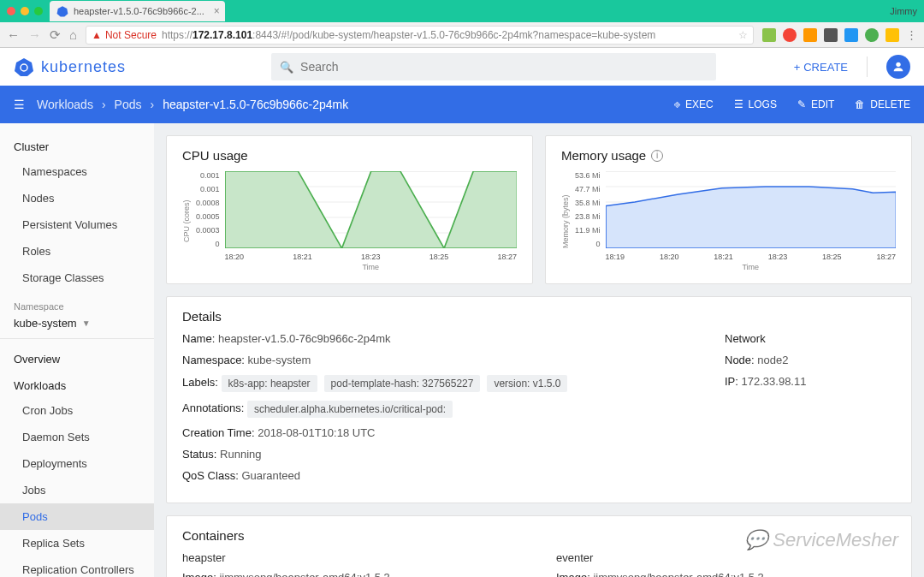  I want to click on sidebar-item-replication-controllers: Replication Controllers, so click(77, 567).